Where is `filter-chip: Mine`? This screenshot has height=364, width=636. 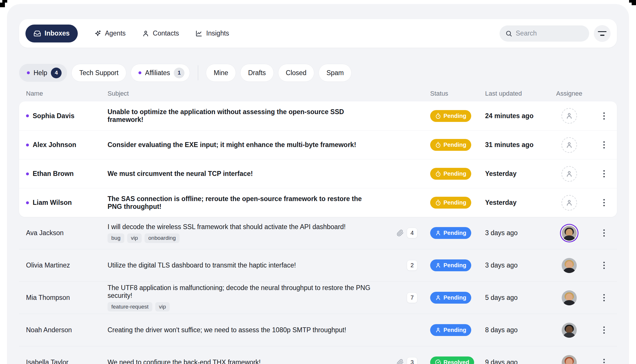
filter-chip: Mine is located at coordinates (221, 73).